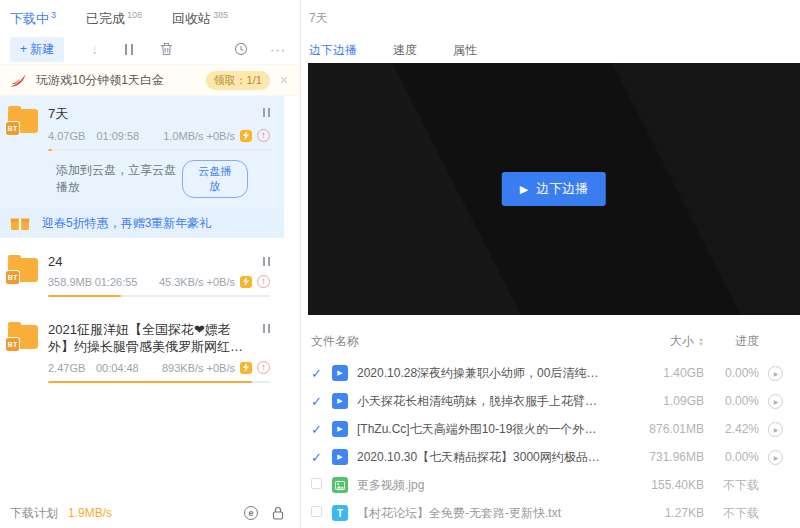  Describe the element at coordinates (550, 43) in the screenshot. I see `detail-tabs: 边下边播 速度 属性` at that location.